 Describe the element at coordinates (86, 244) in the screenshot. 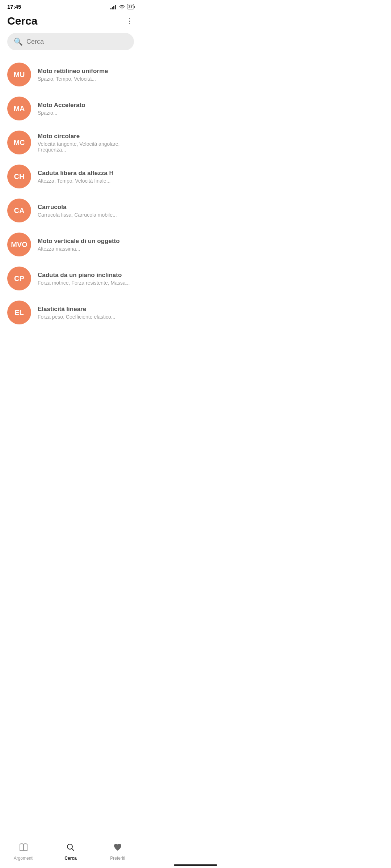

I see `item-text: Moto verticale di un oggetto Altezza mas…` at that location.